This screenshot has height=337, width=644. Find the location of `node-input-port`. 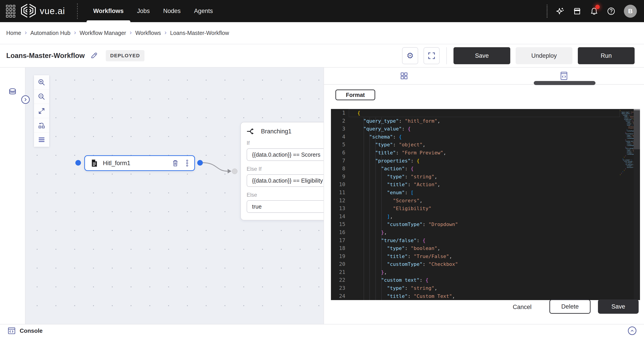

node-input-port is located at coordinates (78, 163).